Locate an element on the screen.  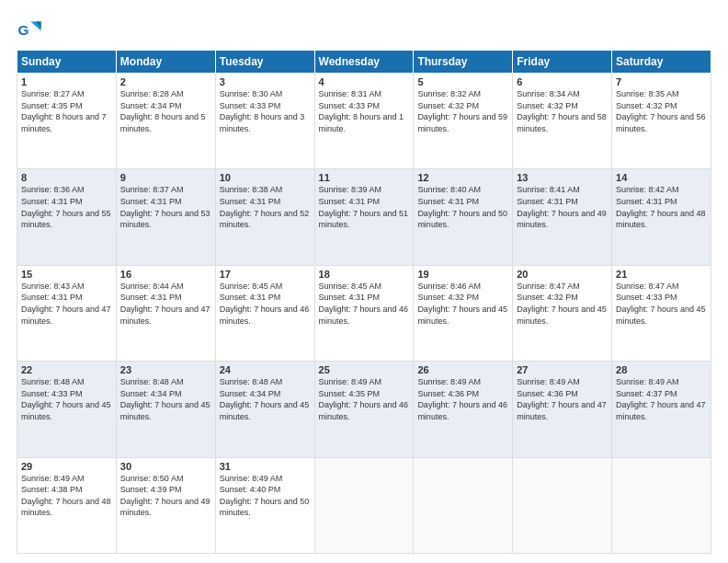
day-info: Sunrise: 8:49 AMSunset: 4:40 PMDaylight:… is located at coordinates (265, 496).